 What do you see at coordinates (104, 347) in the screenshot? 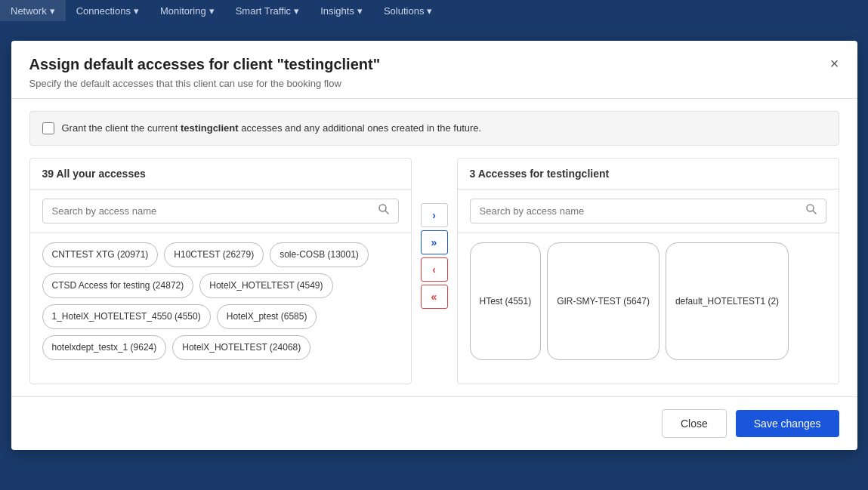
I see `list-item: hotelxdept_testx_1 (9624)` at bounding box center [104, 347].